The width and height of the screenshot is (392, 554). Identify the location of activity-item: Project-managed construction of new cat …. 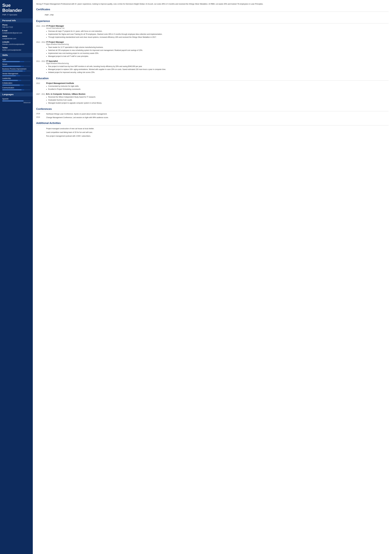
(212, 129).